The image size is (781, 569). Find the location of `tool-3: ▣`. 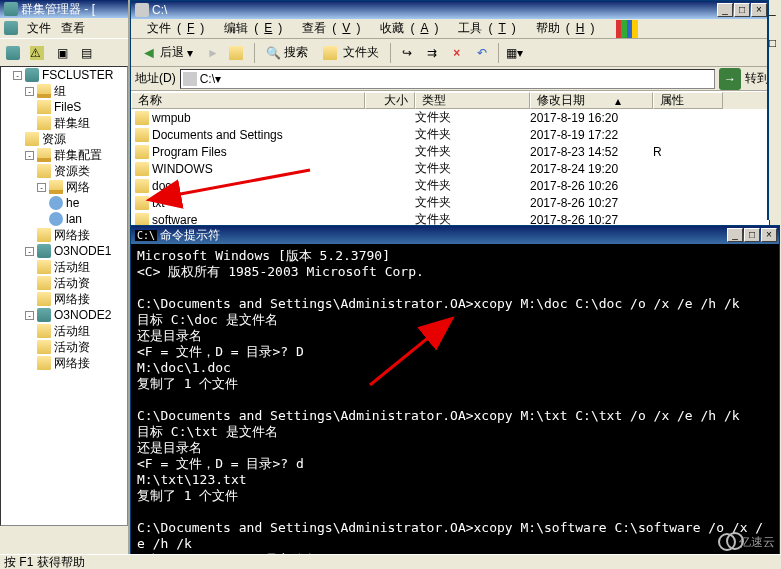

tool-3: ▣ is located at coordinates (62, 53).